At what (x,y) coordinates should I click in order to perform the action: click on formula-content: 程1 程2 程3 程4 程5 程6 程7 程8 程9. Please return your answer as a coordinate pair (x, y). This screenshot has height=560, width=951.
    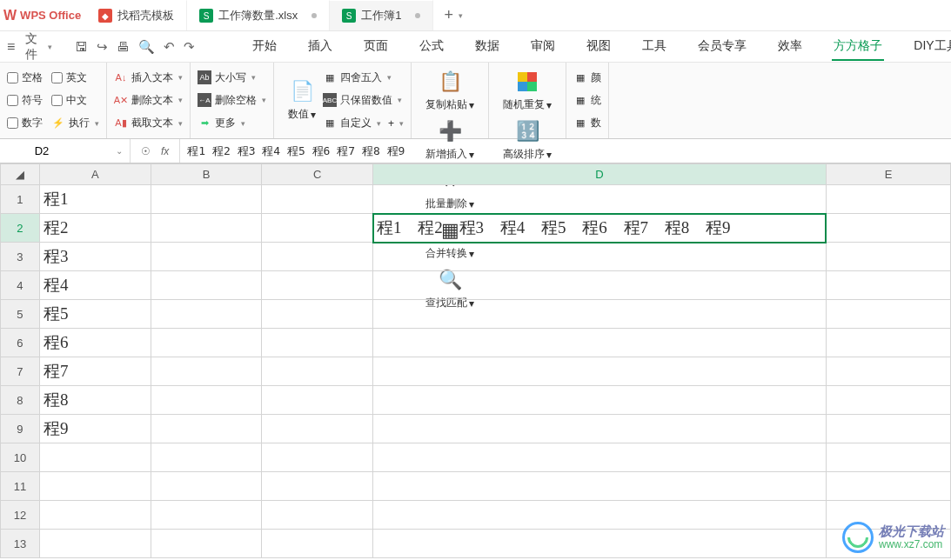
    Looking at the image, I should click on (566, 151).